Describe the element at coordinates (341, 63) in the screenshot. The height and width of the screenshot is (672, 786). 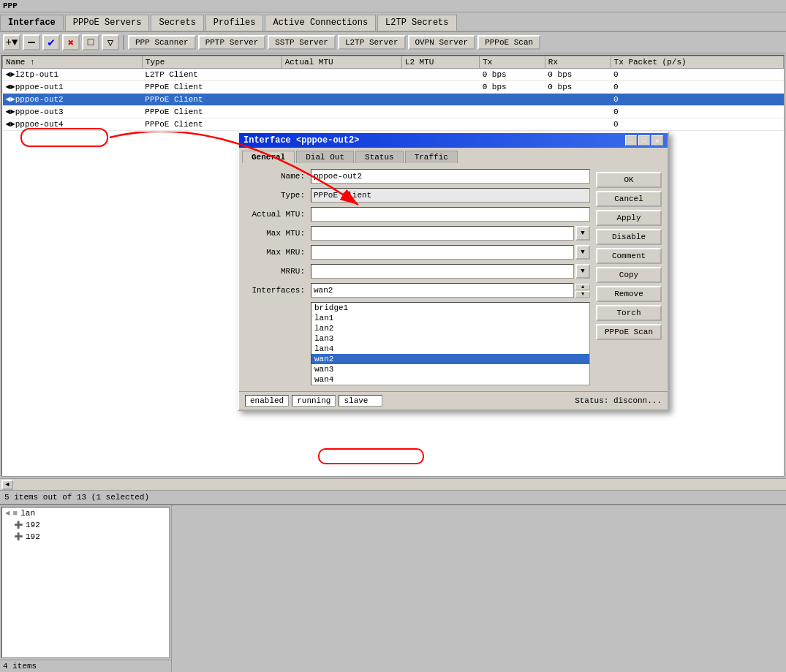
I see `col-actual-mtu: Actual MTU` at that location.